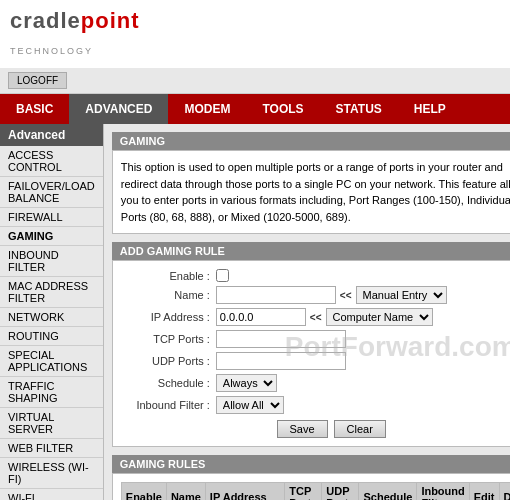 The height and width of the screenshot is (500, 510). I want to click on gaming-section-header: GAMING, so click(311, 141).